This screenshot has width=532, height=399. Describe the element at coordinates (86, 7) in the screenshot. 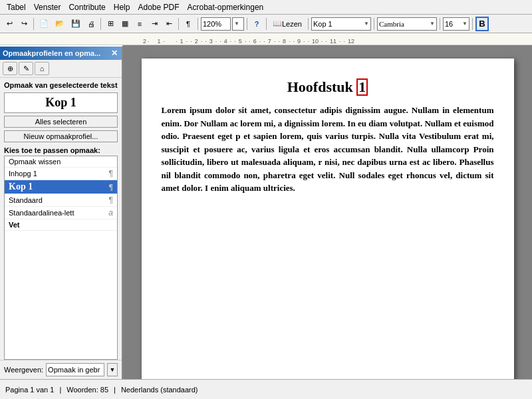

I see `menu-contribute: Contribute` at that location.